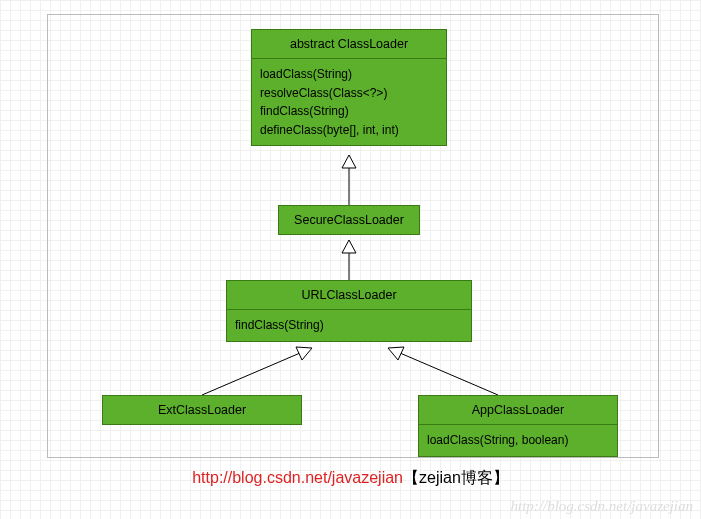 Image resolution: width=701 pixels, height=519 pixels. Describe the element at coordinates (349, 326) in the screenshot. I see `class-methods: findClass(String)` at that location.